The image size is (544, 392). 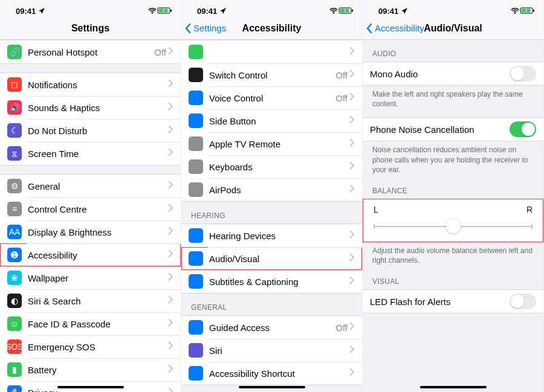 What do you see at coordinates (453, 74) in the screenshot?
I see `mono-audio-row: Mono Audio` at bounding box center [453, 74].